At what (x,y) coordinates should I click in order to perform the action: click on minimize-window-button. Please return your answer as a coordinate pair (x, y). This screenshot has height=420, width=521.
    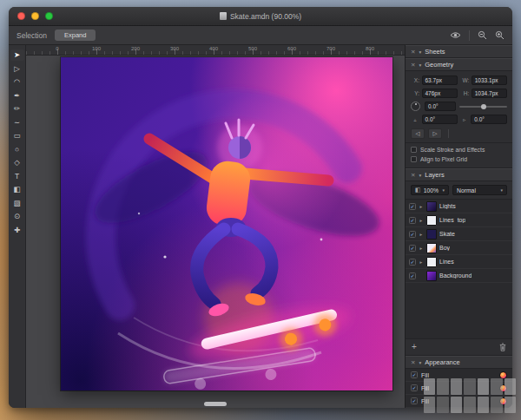
    Looking at the image, I should click on (35, 16).